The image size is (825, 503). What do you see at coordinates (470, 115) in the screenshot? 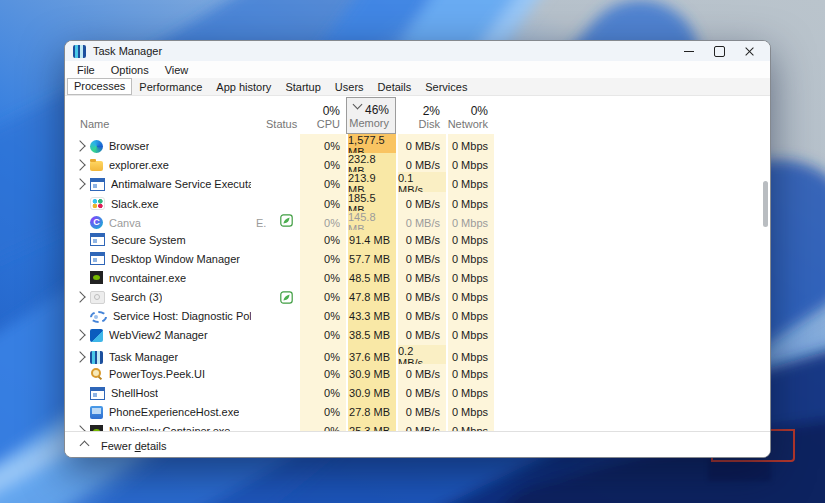
I see `column-header-network: 0% Network` at bounding box center [470, 115].